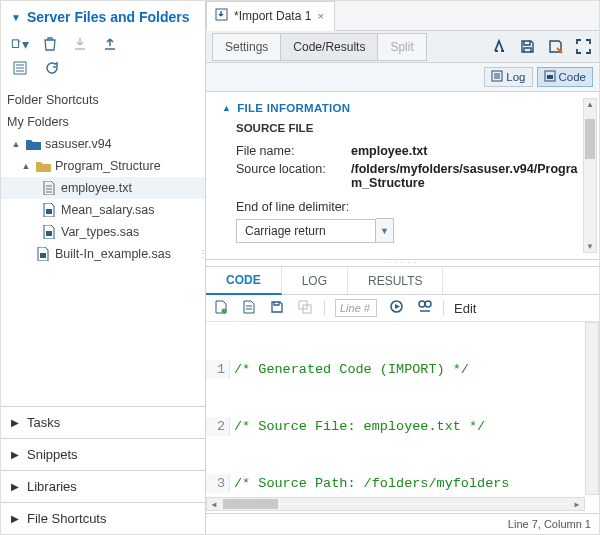 The image size is (600, 535). What do you see at coordinates (249, 308) in the screenshot?
I see `open-code-icon` at bounding box center [249, 308].